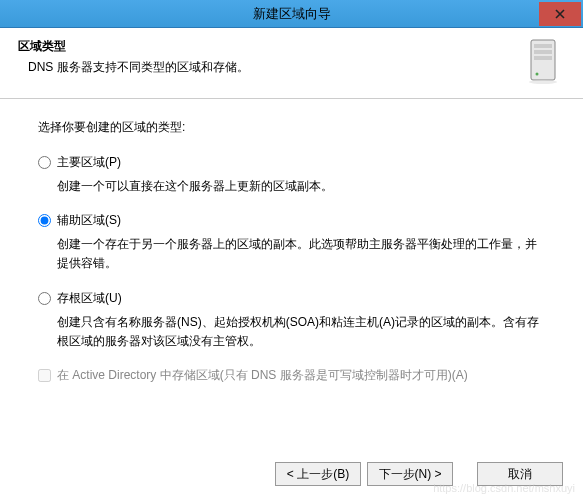  What do you see at coordinates (560, 14) in the screenshot?
I see `close-icon` at bounding box center [560, 14].